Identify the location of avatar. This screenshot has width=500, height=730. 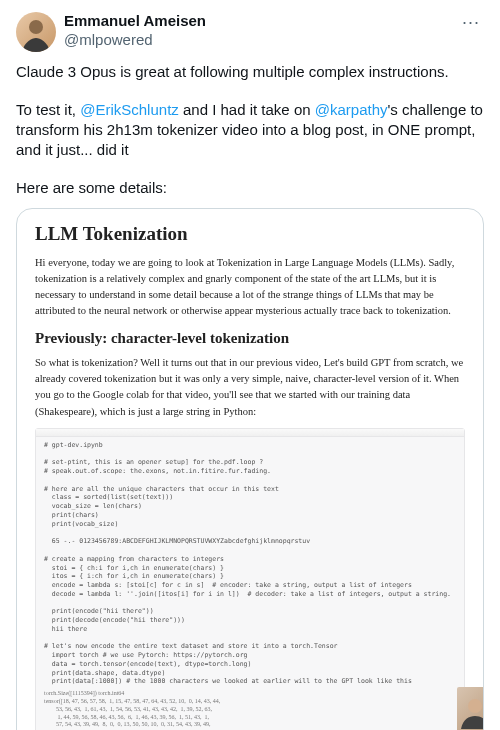
(36, 32).